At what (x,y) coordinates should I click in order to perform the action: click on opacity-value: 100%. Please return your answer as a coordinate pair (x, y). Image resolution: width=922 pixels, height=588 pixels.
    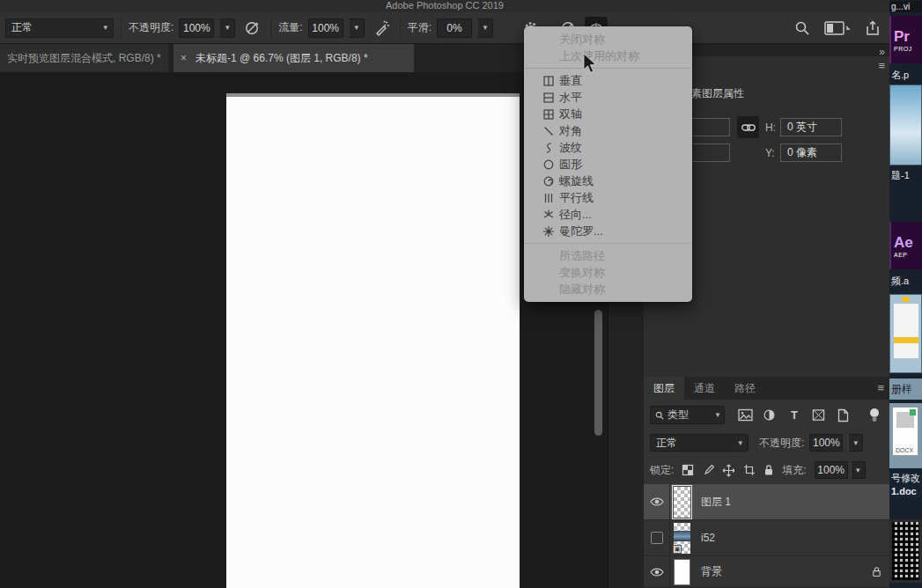
    Looking at the image, I should click on (197, 28).